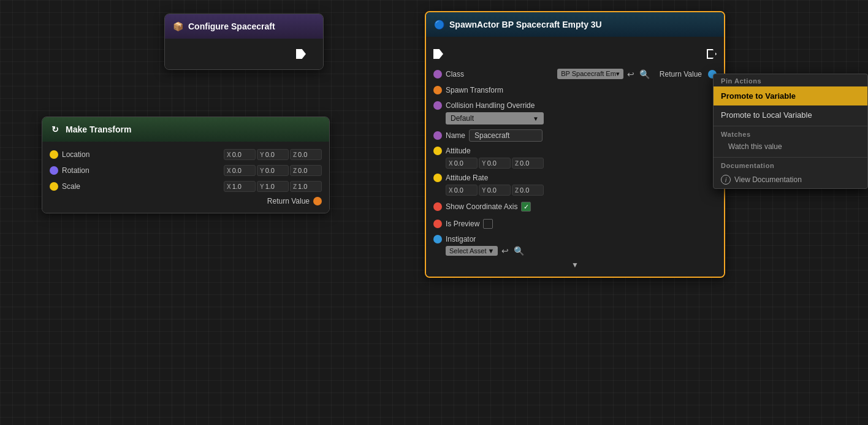 This screenshot has height=425, width=868. I want to click on context-menu: Pin Actions Promote to Variable Promote …, so click(791, 131).